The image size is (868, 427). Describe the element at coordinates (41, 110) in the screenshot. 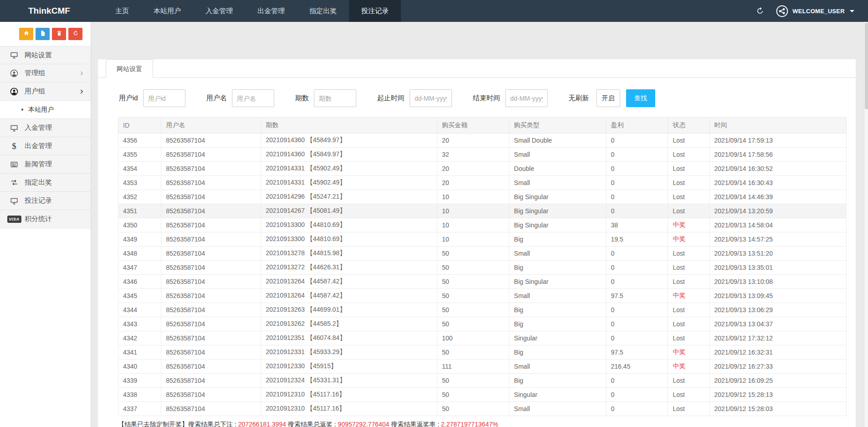

I see `sidebar-item-label: 本站用户` at that location.